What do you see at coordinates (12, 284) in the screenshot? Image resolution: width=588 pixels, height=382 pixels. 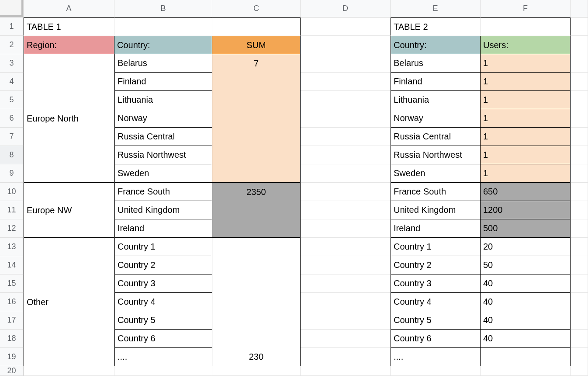 I see `row-header-15: 15` at bounding box center [12, 284].